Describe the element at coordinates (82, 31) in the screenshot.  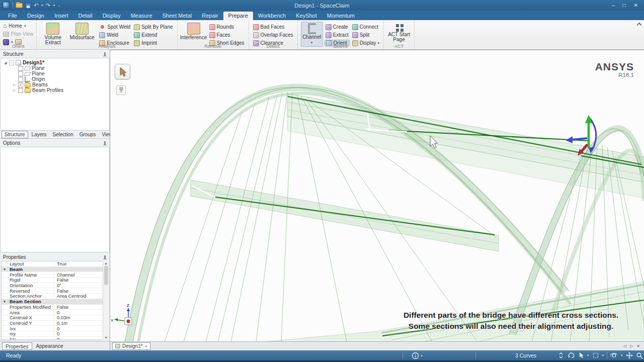
I see `midsurface-button: Midsurface` at that location.